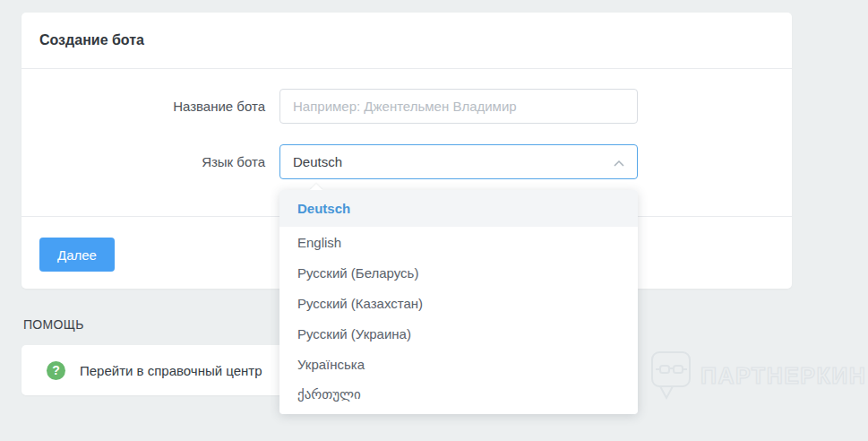 The width and height of the screenshot is (868, 441). Describe the element at coordinates (459, 242) in the screenshot. I see `language-option-english: English` at that location.